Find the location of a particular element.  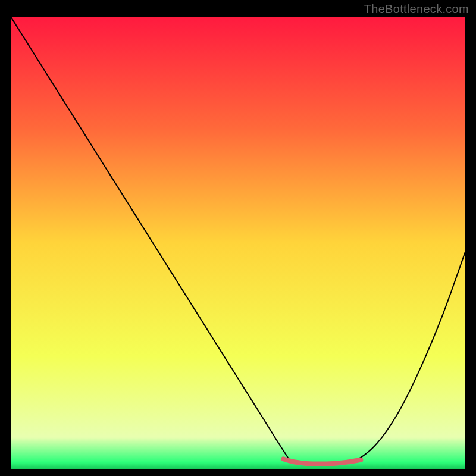

watermark-label: TheBottleneck.com is located at coordinates (416, 10).